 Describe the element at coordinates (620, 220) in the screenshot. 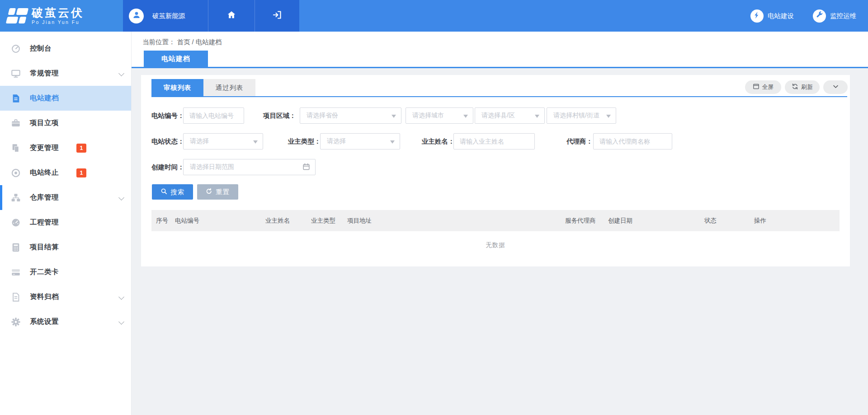

I see `column-header: 创建日期` at that location.